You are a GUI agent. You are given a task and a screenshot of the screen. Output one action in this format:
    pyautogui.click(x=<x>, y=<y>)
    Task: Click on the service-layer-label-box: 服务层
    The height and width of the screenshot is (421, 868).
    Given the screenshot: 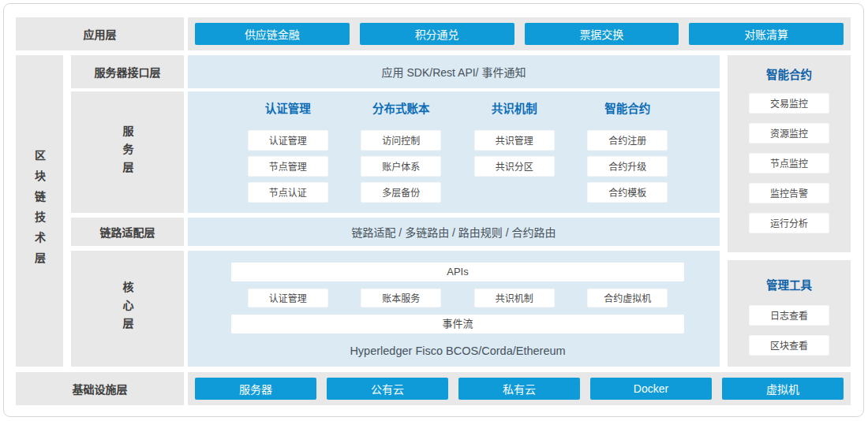 What is the action you would take?
    pyautogui.click(x=128, y=152)
    